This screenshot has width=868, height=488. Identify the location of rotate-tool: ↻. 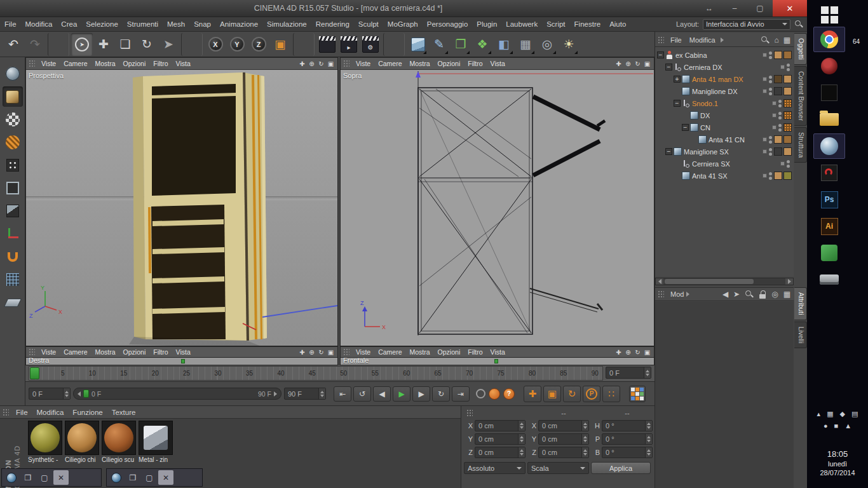
(147, 44).